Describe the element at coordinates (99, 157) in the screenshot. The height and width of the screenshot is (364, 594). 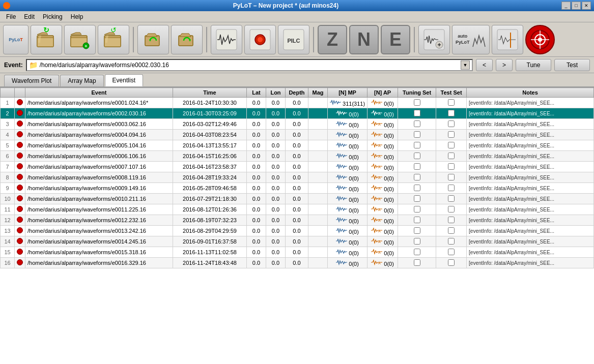
I see `cell-event-path: /home/darius/alparray/waveforms/e0006.10…` at that location.